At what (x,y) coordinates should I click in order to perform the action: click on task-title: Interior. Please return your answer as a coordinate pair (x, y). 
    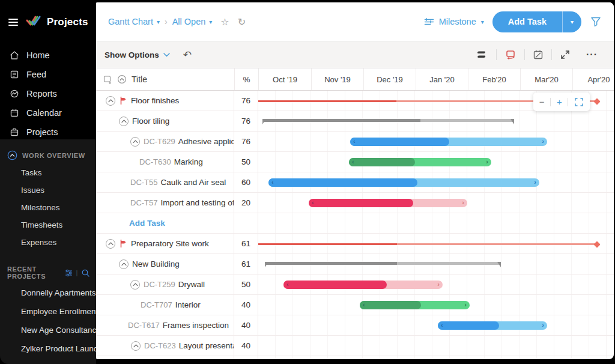
    Looking at the image, I should click on (188, 305).